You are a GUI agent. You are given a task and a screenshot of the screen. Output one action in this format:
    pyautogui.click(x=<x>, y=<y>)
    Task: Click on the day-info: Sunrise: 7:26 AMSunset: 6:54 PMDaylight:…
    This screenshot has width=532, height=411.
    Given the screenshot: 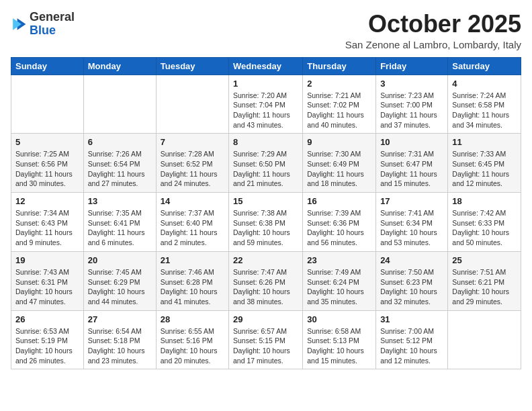 What is the action you would take?
    pyautogui.click(x=120, y=169)
    